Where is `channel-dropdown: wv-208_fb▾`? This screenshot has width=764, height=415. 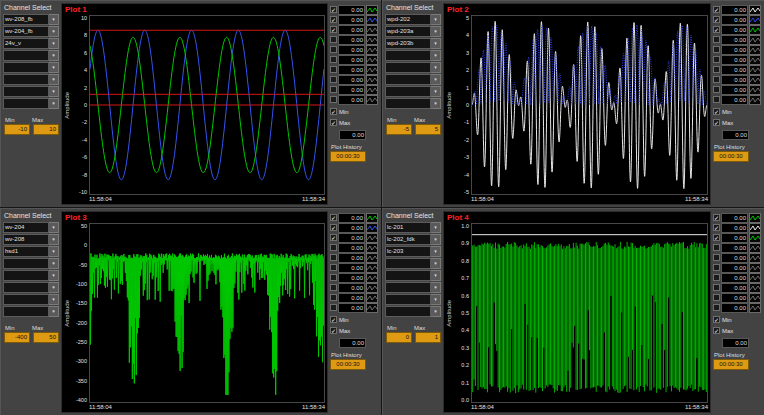
channel-dropdown: wv-208_fb▾ is located at coordinates (31, 20).